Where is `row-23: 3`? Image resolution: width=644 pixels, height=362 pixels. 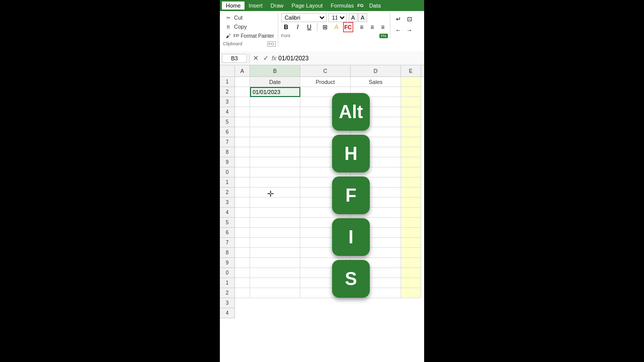
row-23: 3 is located at coordinates (227, 303).